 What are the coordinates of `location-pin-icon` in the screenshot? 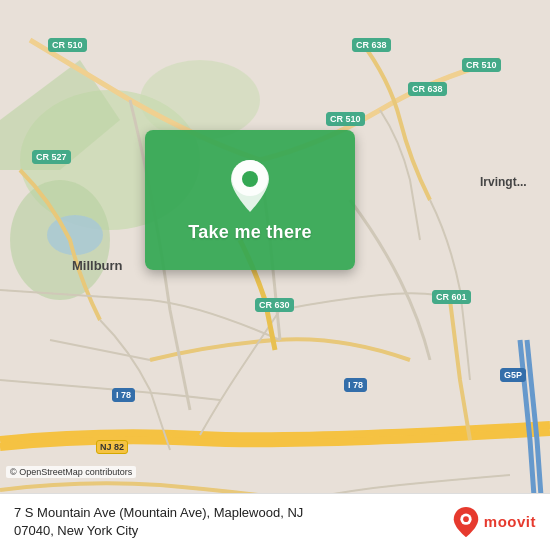 It's located at (250, 186).